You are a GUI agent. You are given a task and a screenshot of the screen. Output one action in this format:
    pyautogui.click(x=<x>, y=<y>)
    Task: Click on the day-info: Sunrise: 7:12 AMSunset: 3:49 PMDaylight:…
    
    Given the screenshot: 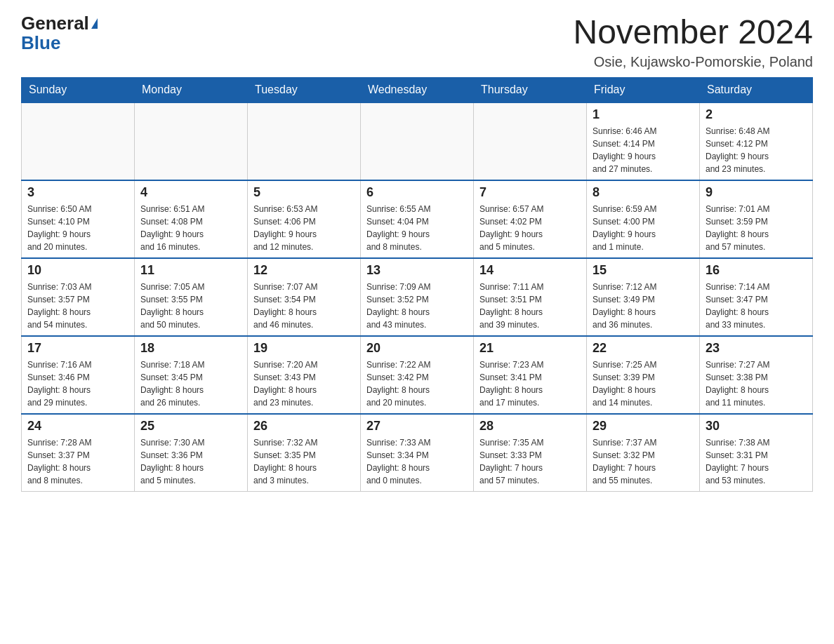 What is the action you would take?
    pyautogui.click(x=643, y=306)
    